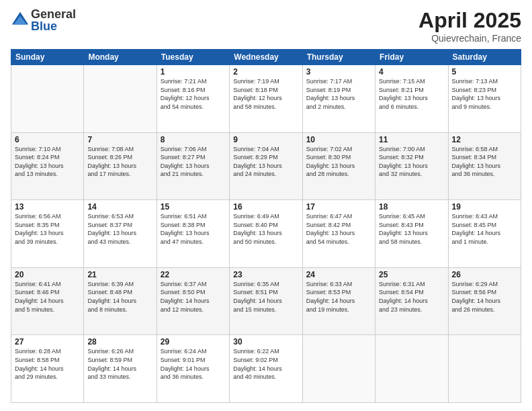  What do you see at coordinates (339, 301) in the screenshot?
I see `calendar-cell: 24Sunrise: 6:33 AM Sunset: 8:53 PM Dayli…` at bounding box center [339, 301].